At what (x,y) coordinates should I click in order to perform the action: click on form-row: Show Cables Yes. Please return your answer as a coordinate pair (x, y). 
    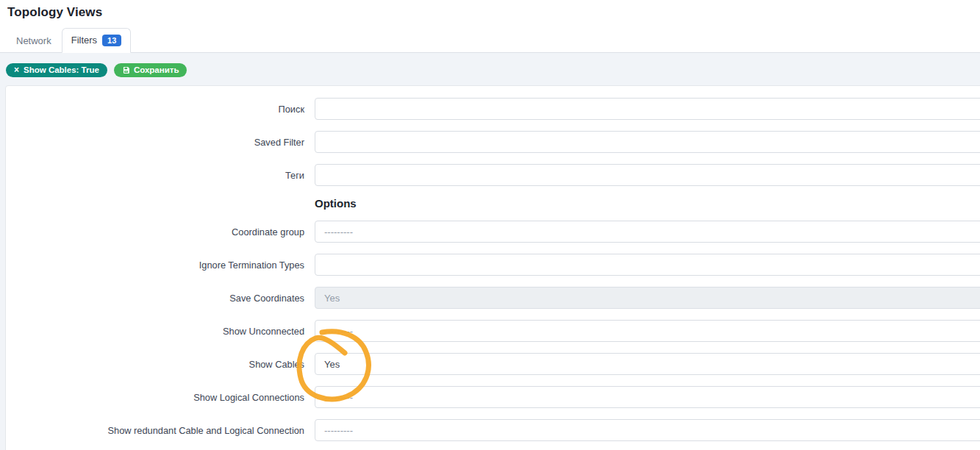
    Looking at the image, I should click on (493, 364).